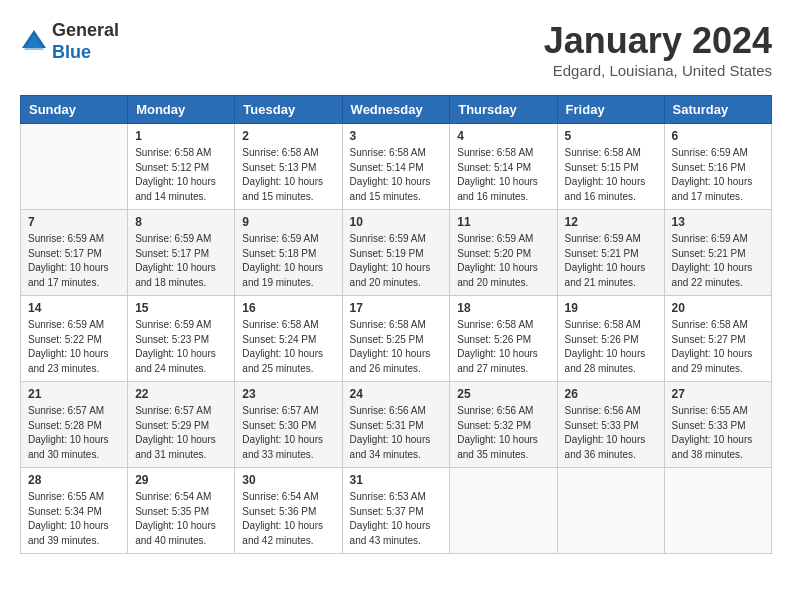 The width and height of the screenshot is (792, 612). I want to click on calendar-week-row: 1Sunrise: 6:58 AM Sunset: 5:12 PM Daylig…, so click(396, 167).